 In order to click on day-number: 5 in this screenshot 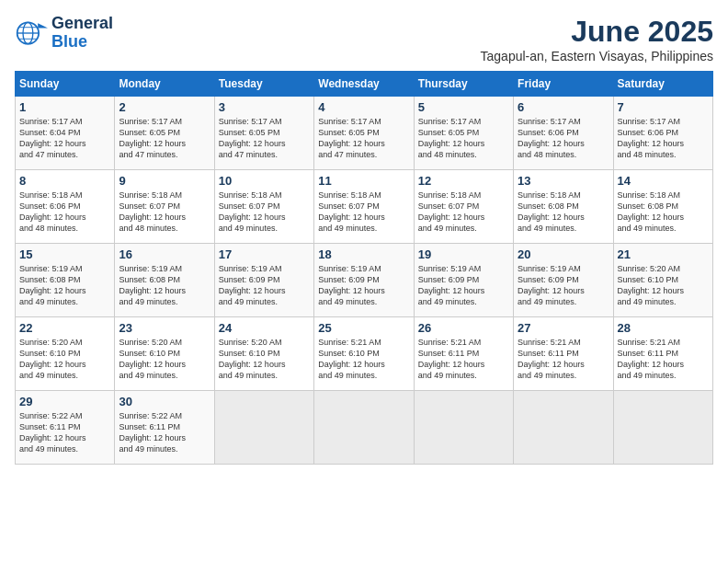, I will do `click(463, 107)`.